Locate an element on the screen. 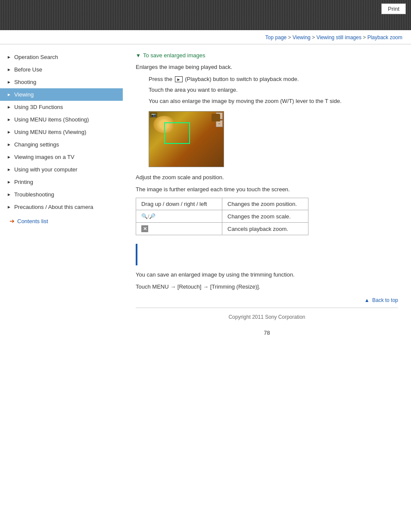 This screenshot has height=532, width=411. para-adjust: Adjust the zoom scale and position. is located at coordinates (267, 177).